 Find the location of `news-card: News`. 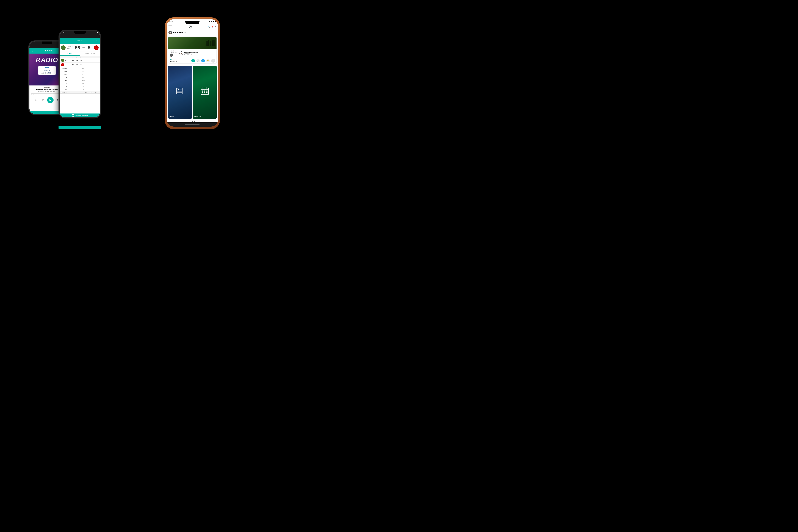

news-card: News is located at coordinates (180, 92).